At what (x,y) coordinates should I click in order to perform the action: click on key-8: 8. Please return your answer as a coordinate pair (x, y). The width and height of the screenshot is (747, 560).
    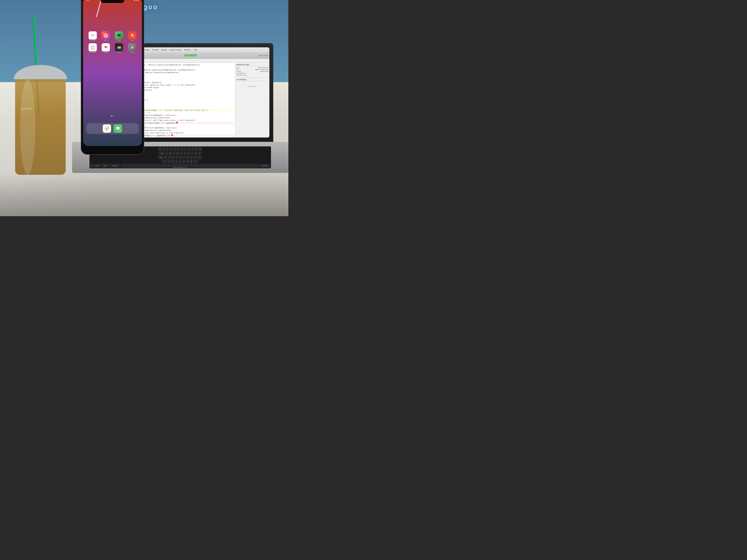
    Looking at the image, I should click on (189, 149).